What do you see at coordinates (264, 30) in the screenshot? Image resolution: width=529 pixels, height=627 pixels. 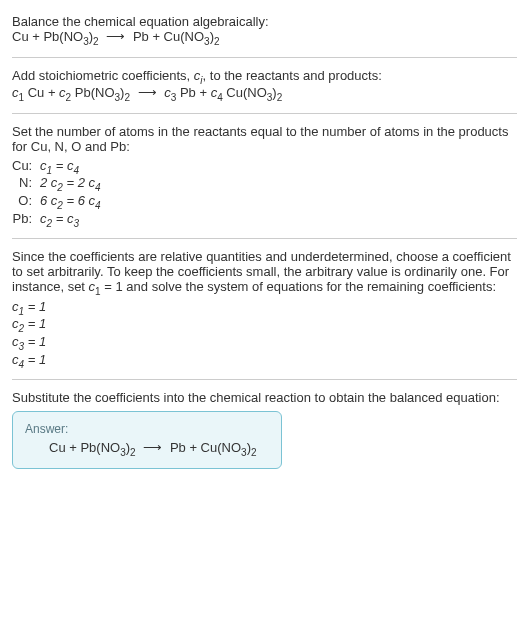 I see `step1-section: Balance the chemical equation algebraica…` at bounding box center [264, 30].